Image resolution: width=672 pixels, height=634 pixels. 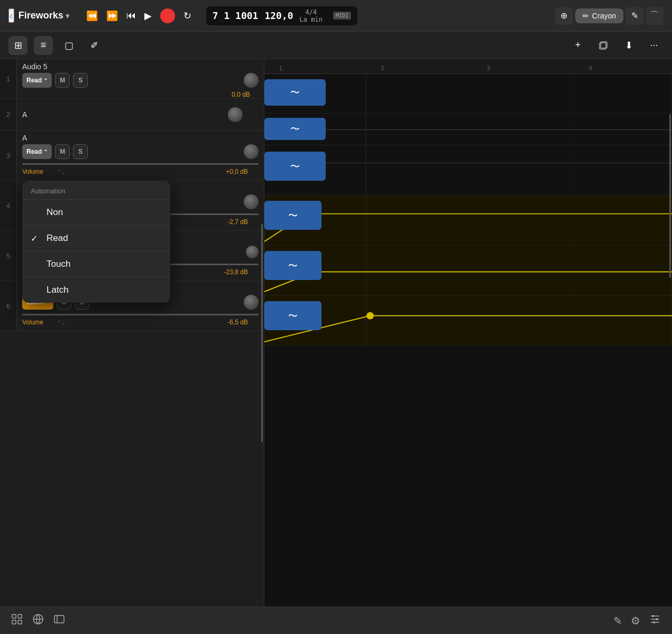 I want to click on dropdown-latch-label: Latch, so click(x=104, y=290).